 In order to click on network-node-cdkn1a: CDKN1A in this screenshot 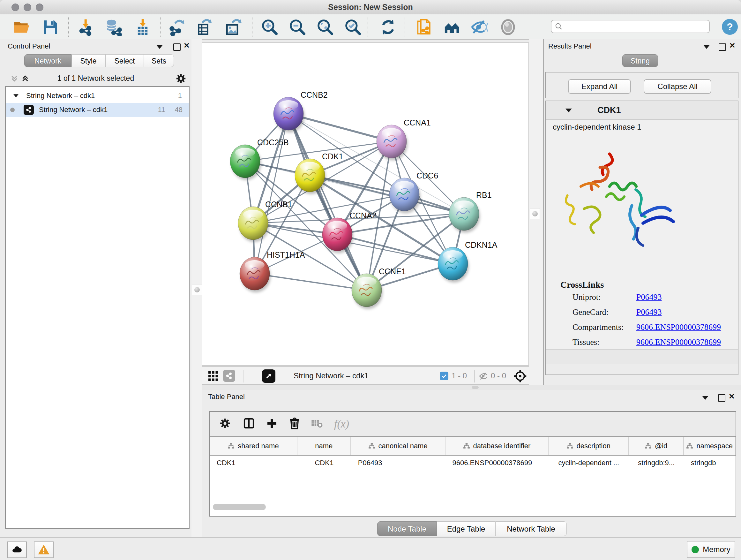, I will do `click(468, 261)`.